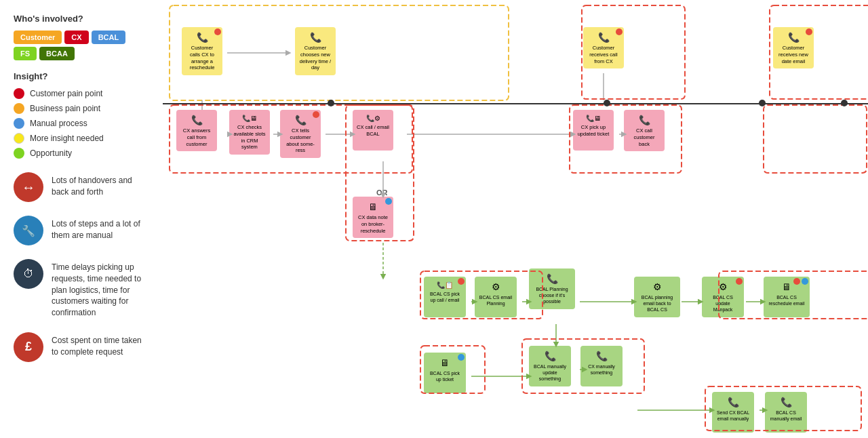 Image resolution: width=868 pixels, height=438 pixels. I want to click on time-text: Time delays picking up requests, time ne…, so click(100, 289).